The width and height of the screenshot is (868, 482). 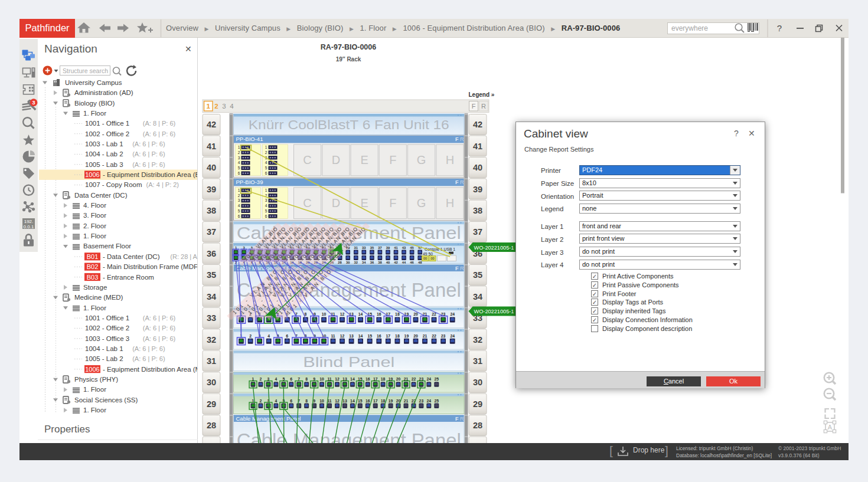 What do you see at coordinates (211, 297) in the screenshot?
I see `svg-text: 34` at bounding box center [211, 297].